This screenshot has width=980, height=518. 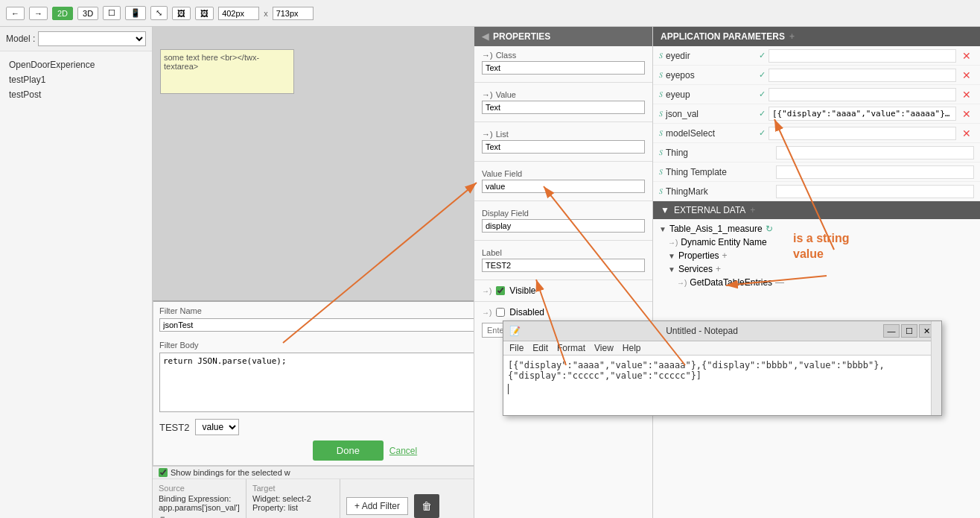 What do you see at coordinates (15, 13) in the screenshot?
I see `undo-button: ←` at bounding box center [15, 13].